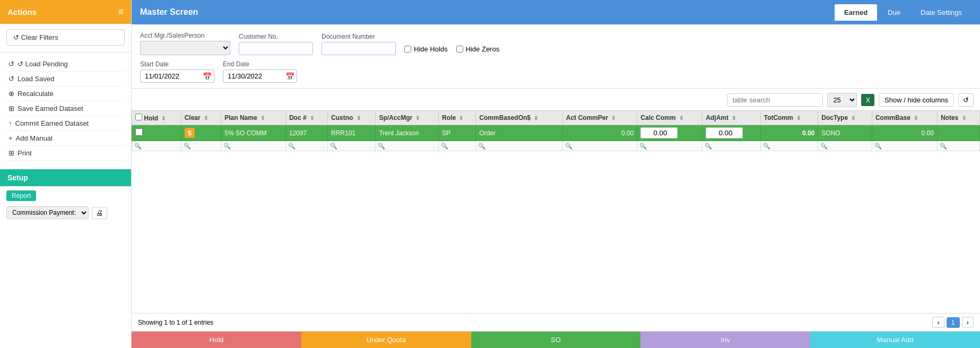 The width and height of the screenshot is (980, 348). I want to click on cell-tot-comm: 0.00, so click(790, 133).